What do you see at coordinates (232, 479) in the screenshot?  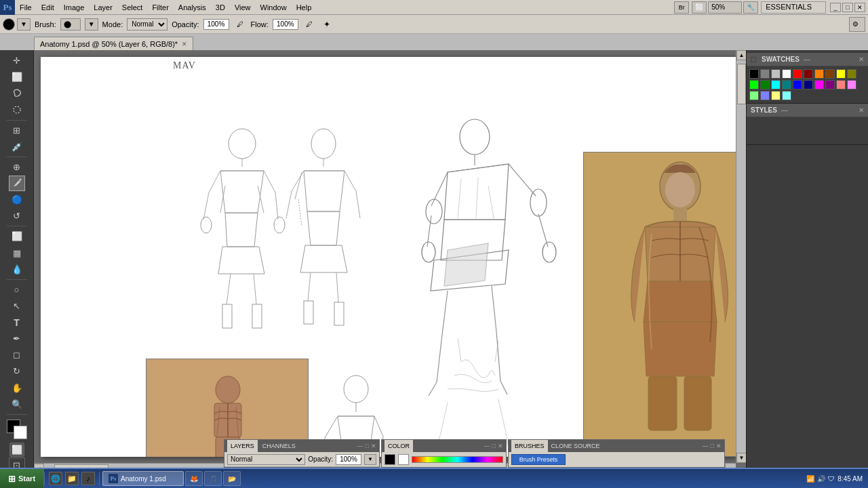 I see `taskbar-folder-btn: 📂` at bounding box center [232, 479].